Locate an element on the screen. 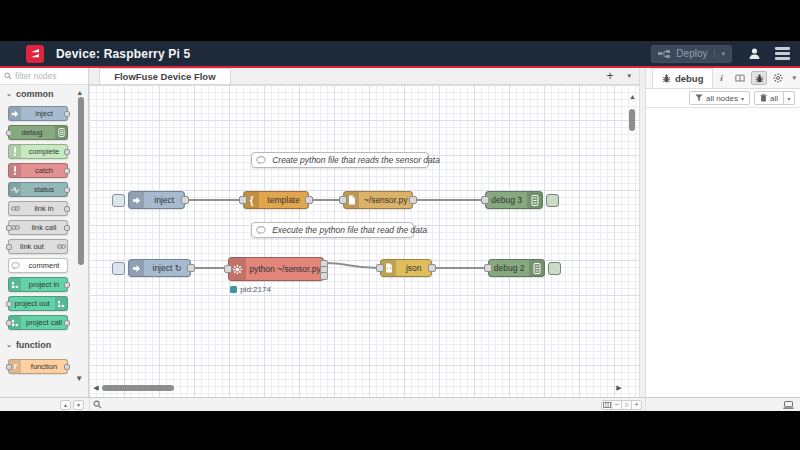 This screenshot has width=800, height=450. search-input is located at coordinates (47, 76).